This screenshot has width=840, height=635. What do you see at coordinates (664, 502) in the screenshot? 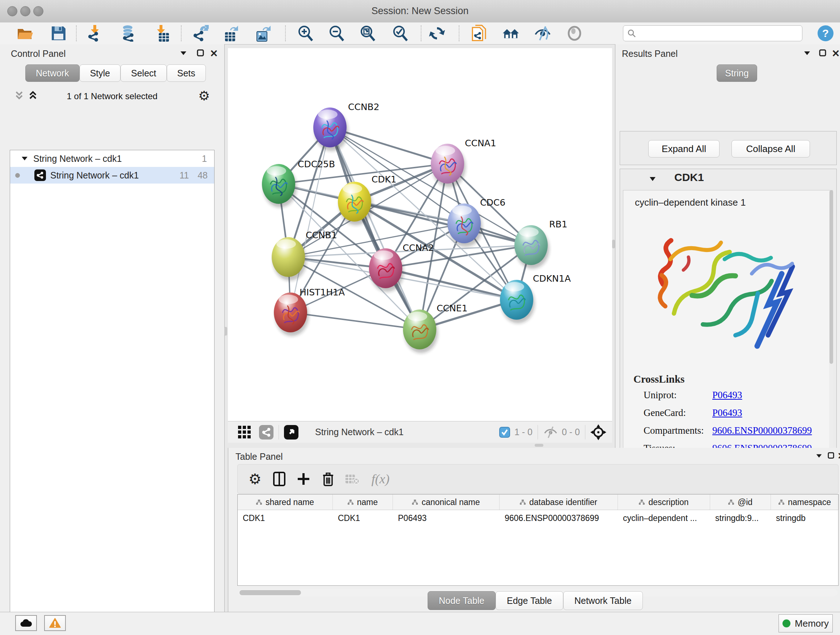
I see `column-header-description: description` at bounding box center [664, 502].